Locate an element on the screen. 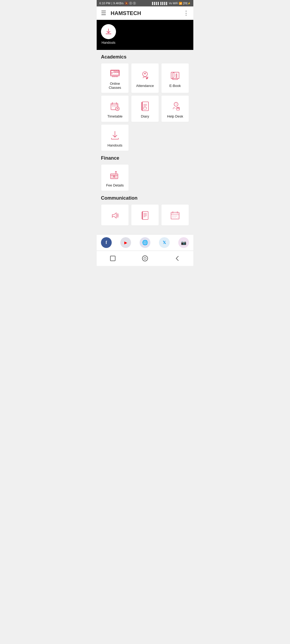 This screenshot has height=644, width=290. download-icon is located at coordinates (108, 32).